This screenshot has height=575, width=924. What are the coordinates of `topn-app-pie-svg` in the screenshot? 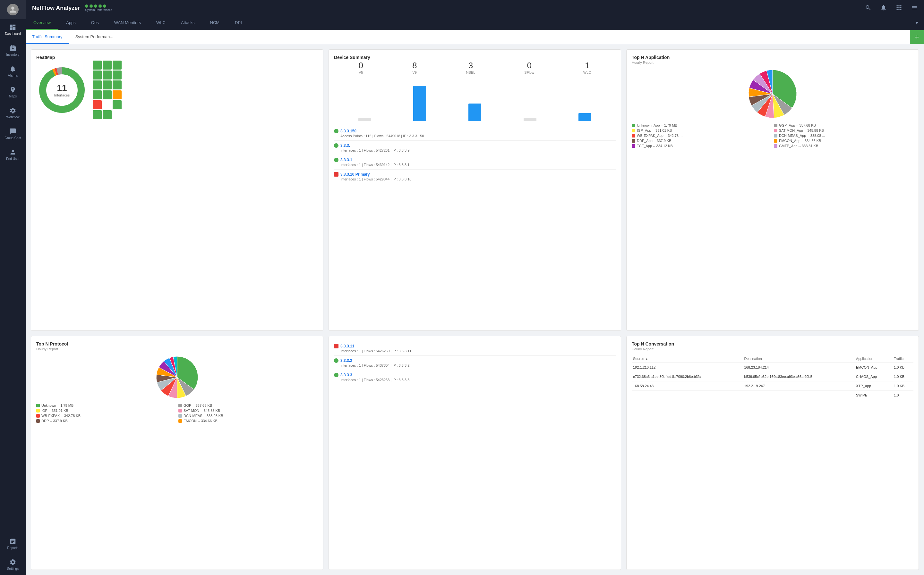 It's located at (773, 94).